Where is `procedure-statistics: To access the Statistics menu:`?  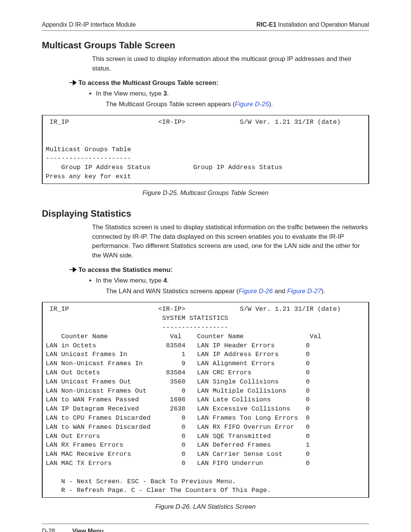
procedure-statistics: To access the Statistics menu: is located at coordinates (224, 270).